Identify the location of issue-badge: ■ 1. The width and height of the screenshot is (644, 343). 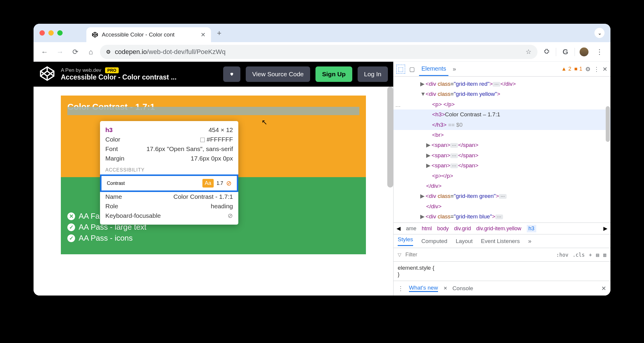
(578, 69).